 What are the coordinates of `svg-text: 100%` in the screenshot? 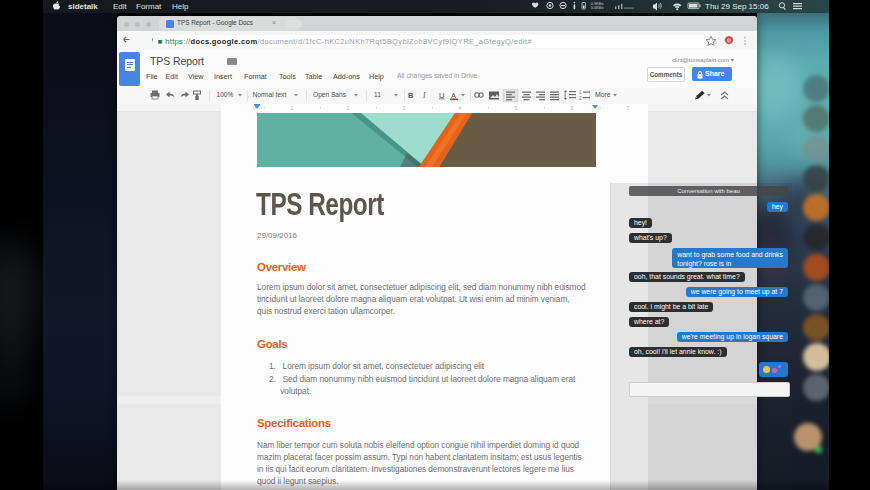 It's located at (226, 94).